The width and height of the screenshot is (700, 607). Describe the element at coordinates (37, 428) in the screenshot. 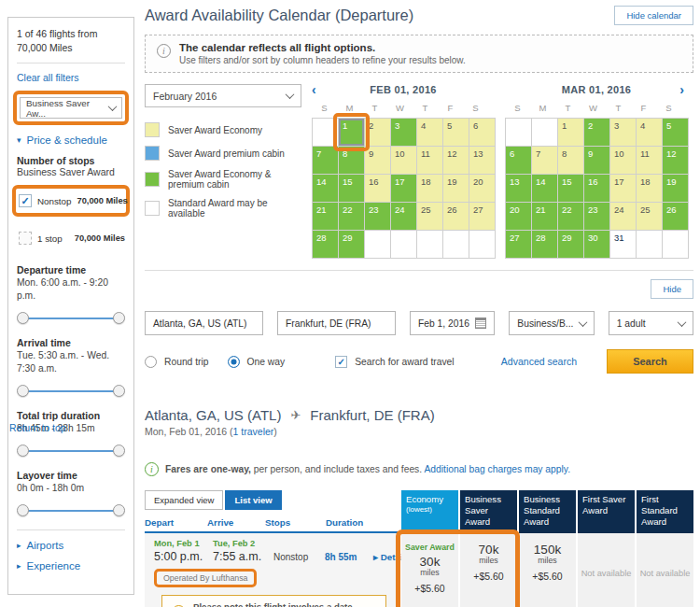

I see `return-to-top-link: Return to top` at that location.